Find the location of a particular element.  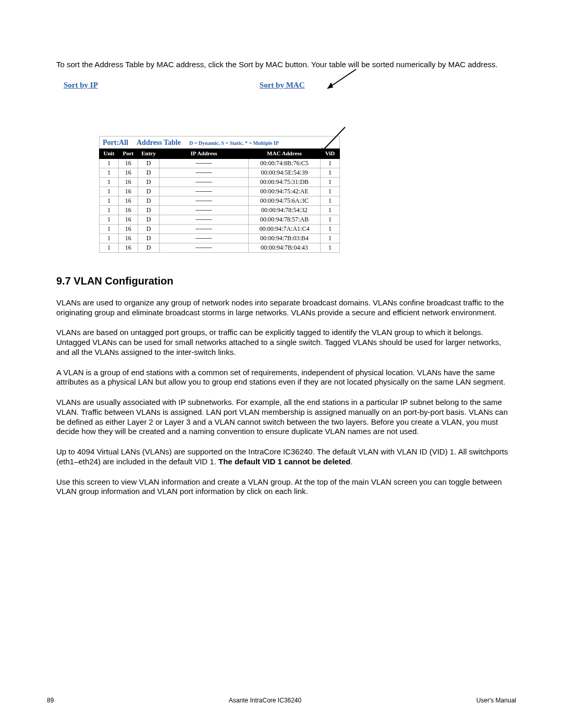

table-row: 116D--------00:00:94:78:57:AB1 is located at coordinates (220, 219).